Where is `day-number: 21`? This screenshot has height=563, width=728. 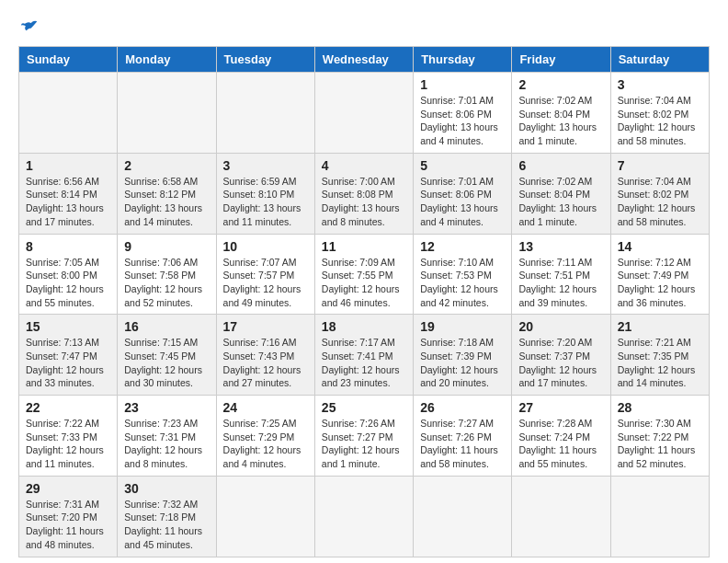 day-number: 21 is located at coordinates (660, 327).